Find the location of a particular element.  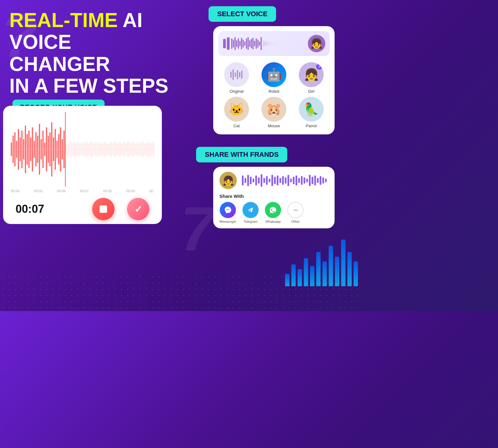

share-waveform-bars is located at coordinates (285, 180).